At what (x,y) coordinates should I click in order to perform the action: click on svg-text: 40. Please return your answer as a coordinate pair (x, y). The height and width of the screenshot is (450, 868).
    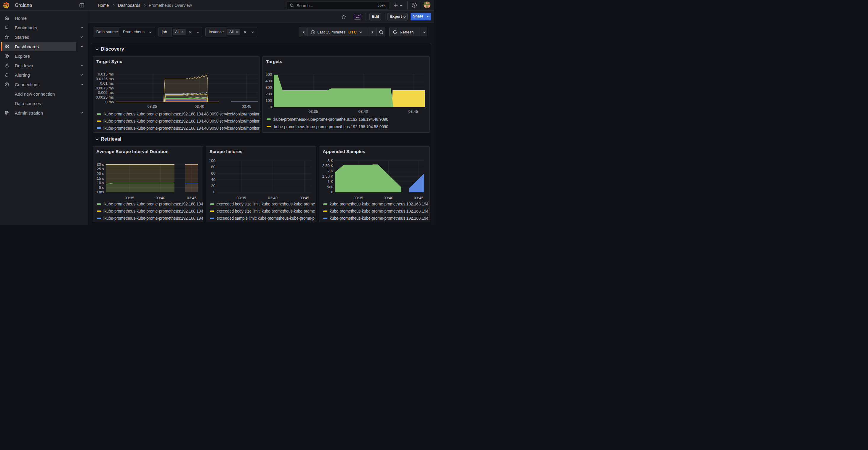
    Looking at the image, I should click on (213, 180).